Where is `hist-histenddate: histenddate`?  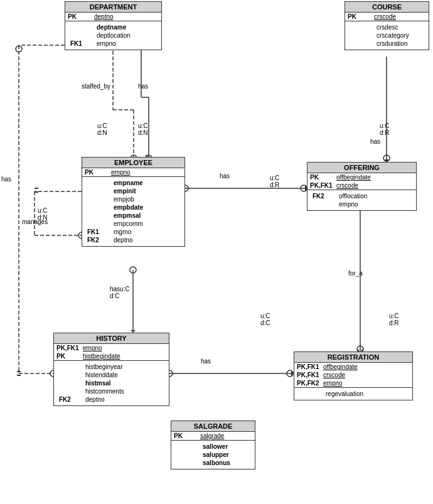 hist-histenddate: histenddate is located at coordinates (102, 375).